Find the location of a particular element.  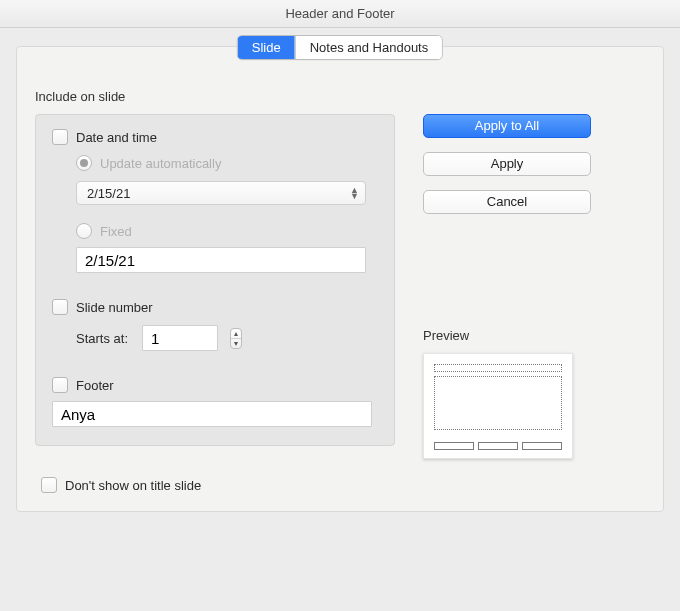

chevron-updown-icon: ▲▼ is located at coordinates (354, 193).